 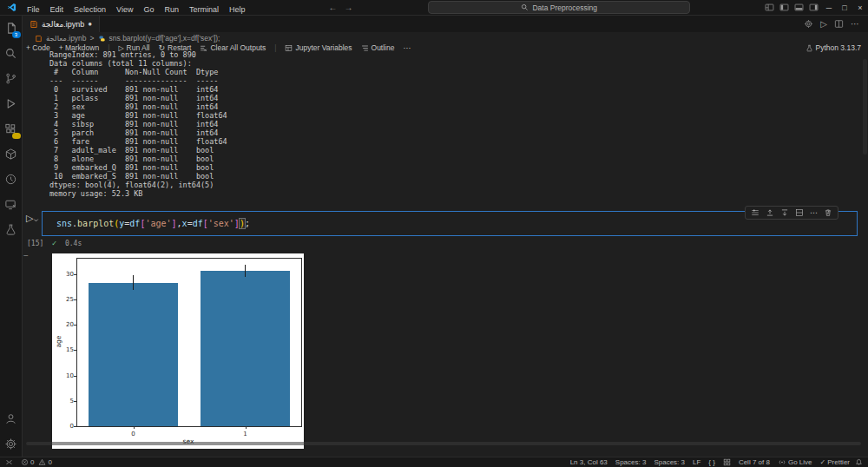 I want to click on sidebar-item-explorer: 3, so click(x=11, y=28).